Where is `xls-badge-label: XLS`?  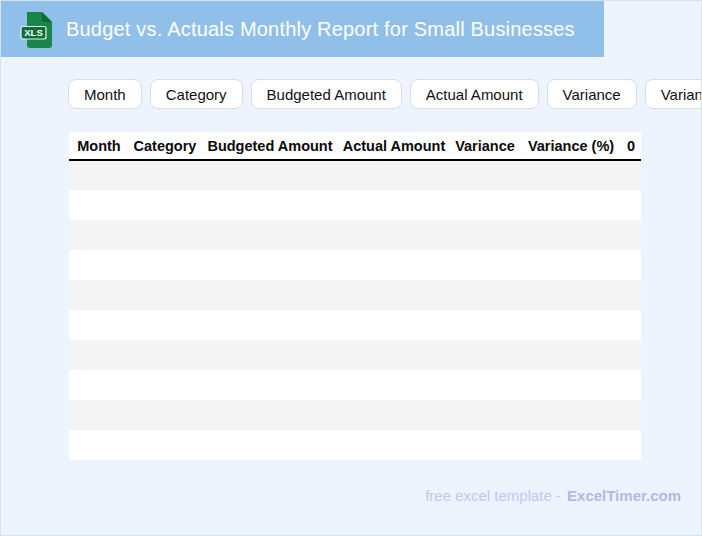 xls-badge-label: XLS is located at coordinates (33, 32).